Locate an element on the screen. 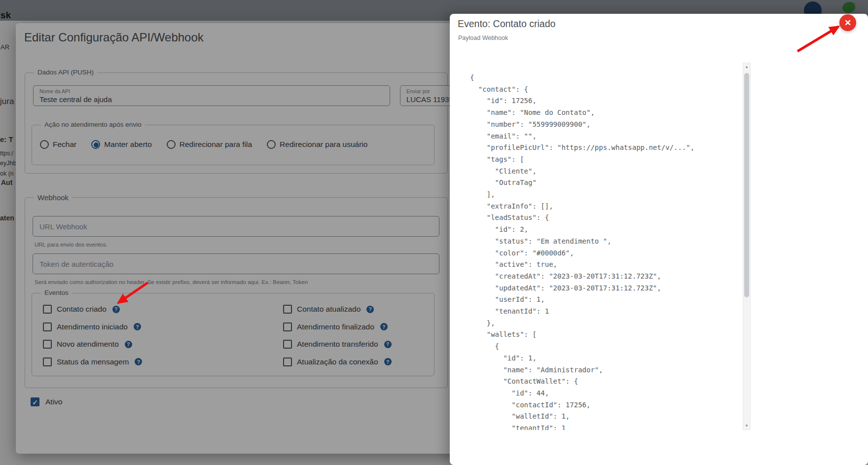  scroll-up-arrow-icon: ▲ is located at coordinates (747, 67).